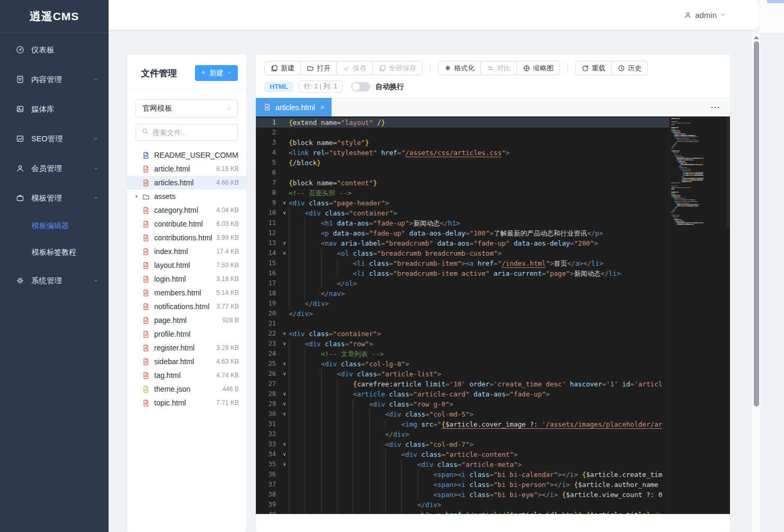  What do you see at coordinates (186, 265) in the screenshot?
I see `file-row: layout.html7.53 KB` at bounding box center [186, 265].